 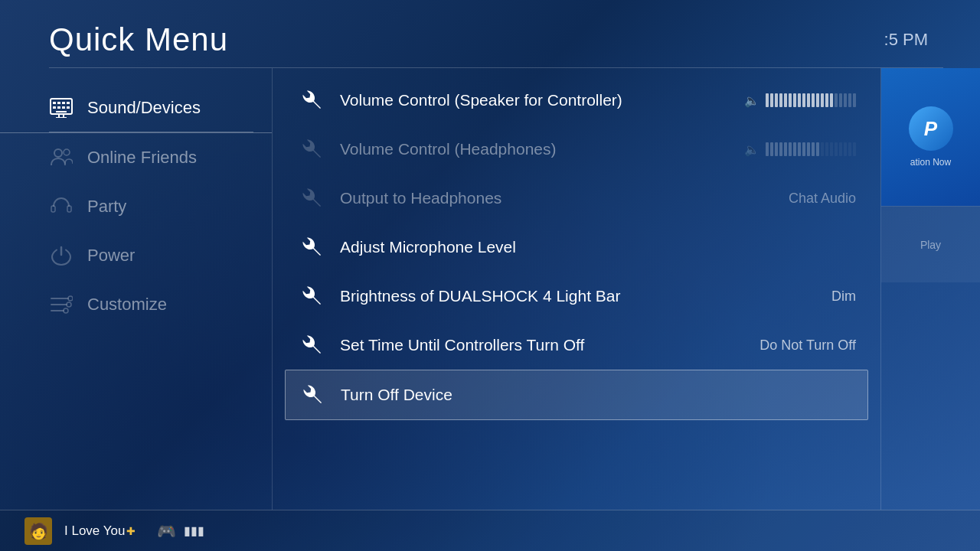 I want to click on sidebar-item-party-label: Party, so click(x=107, y=207).